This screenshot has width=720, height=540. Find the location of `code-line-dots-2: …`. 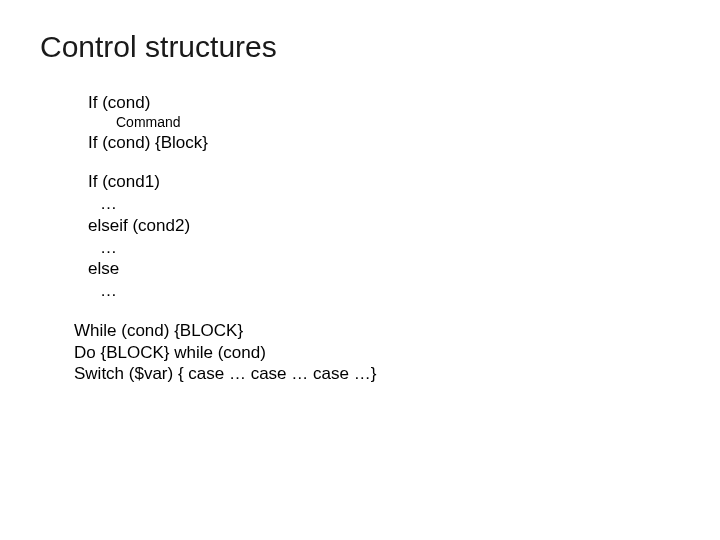

code-line-dots-2: … is located at coordinates (384, 248).